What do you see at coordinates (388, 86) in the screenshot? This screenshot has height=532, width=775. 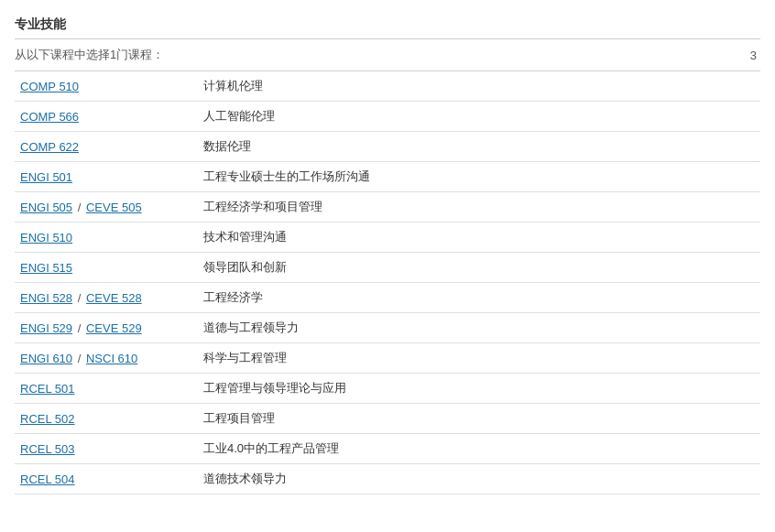 I see `table-row: COMP 510计算机伦理` at bounding box center [388, 86].